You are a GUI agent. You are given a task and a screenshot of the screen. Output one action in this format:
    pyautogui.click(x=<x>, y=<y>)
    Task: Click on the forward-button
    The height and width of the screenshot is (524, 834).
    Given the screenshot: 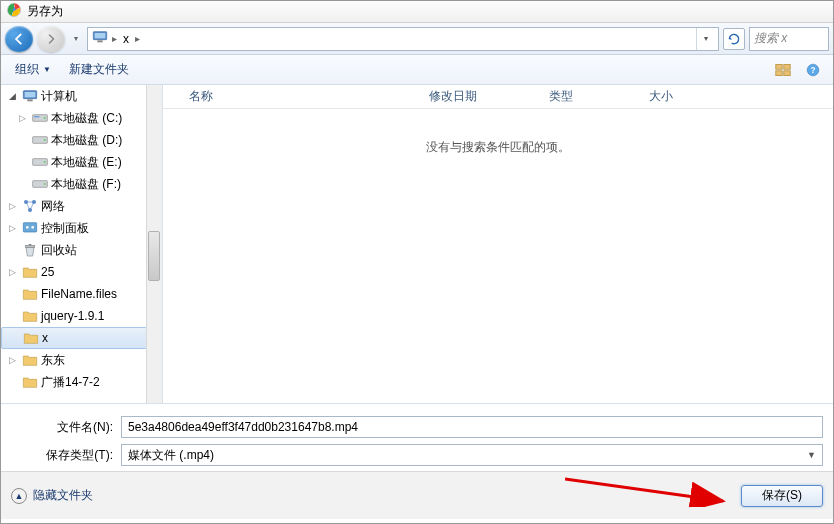 What is the action you would take?
    pyautogui.click(x=51, y=39)
    